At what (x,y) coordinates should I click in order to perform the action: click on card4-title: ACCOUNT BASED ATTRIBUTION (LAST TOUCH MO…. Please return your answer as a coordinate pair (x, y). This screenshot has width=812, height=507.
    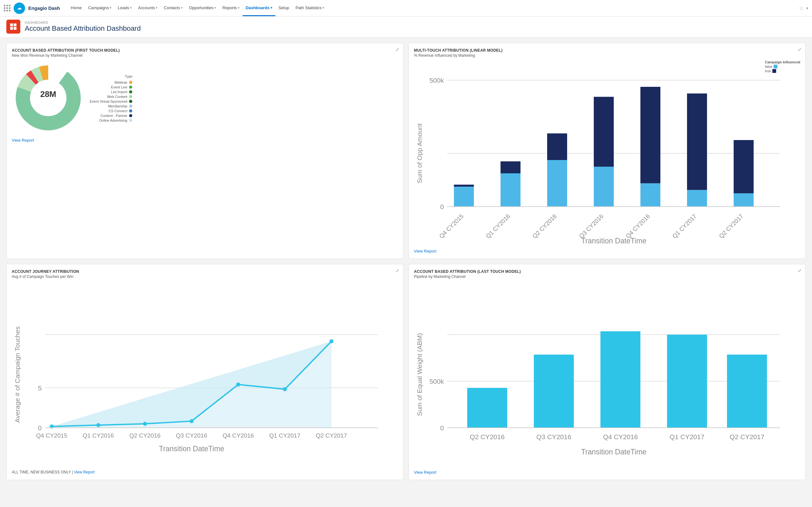
    Looking at the image, I should click on (607, 272).